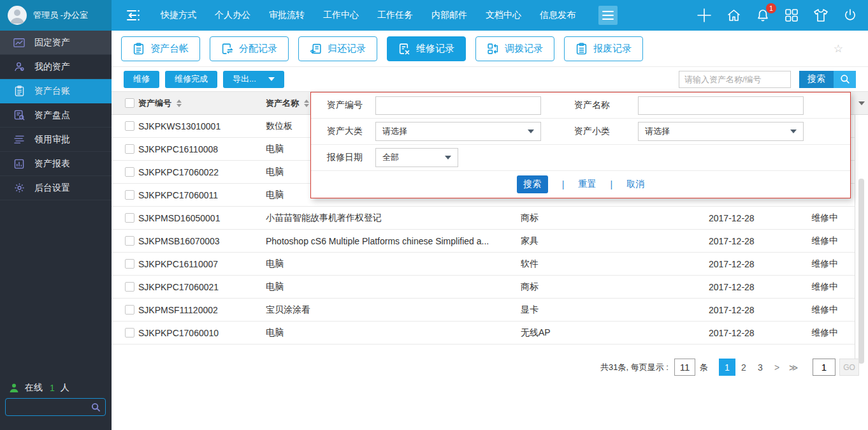 The width and height of the screenshot is (868, 430). What do you see at coordinates (744, 367) in the screenshot?
I see `page-button-2: 2` at bounding box center [744, 367].